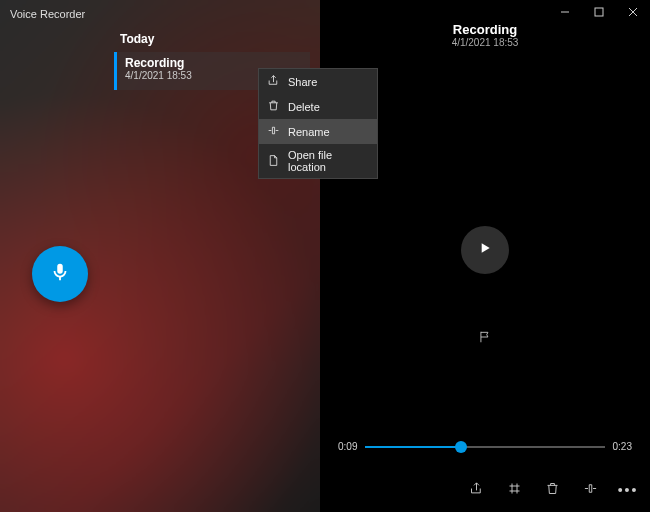 The height and width of the screenshot is (512, 650). Describe the element at coordinates (413, 447) in the screenshot. I see `seek-progress` at that location.